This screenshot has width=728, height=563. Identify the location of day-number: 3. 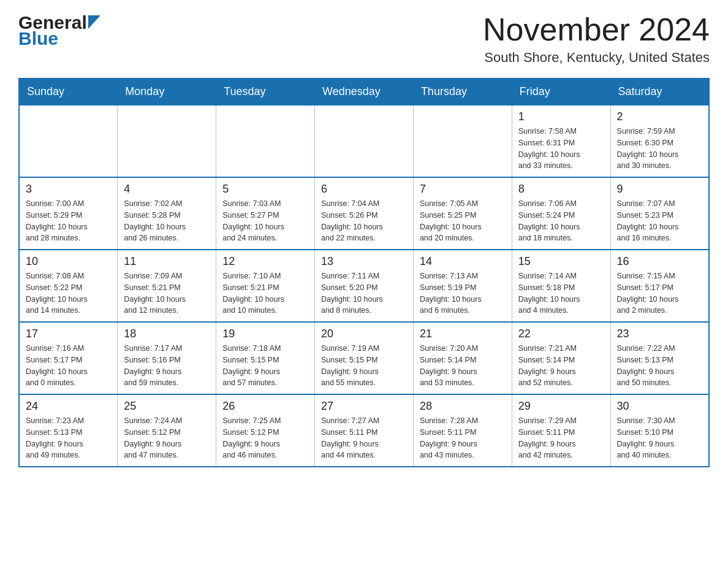
(69, 189).